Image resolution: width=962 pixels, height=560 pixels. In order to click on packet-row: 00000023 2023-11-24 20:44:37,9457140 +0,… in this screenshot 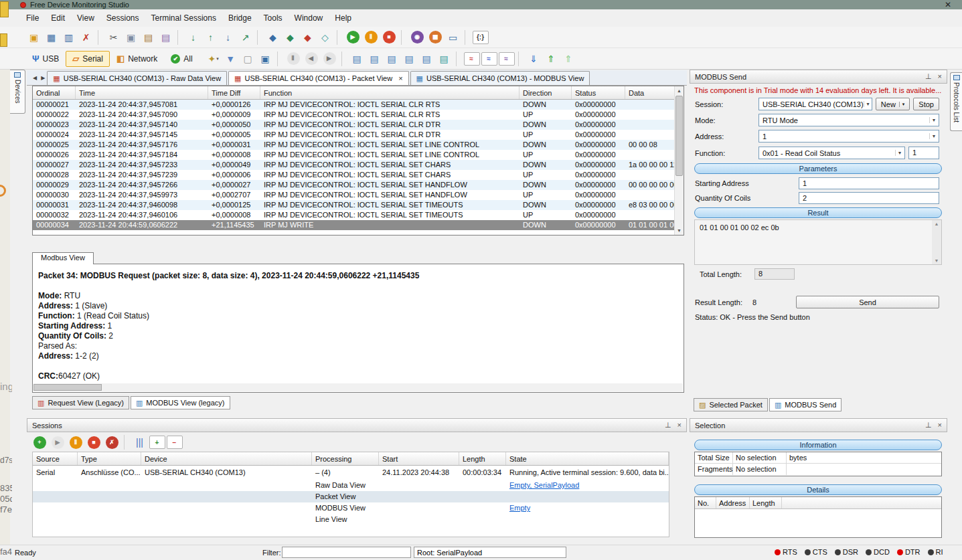, I will do `click(353, 124)`.